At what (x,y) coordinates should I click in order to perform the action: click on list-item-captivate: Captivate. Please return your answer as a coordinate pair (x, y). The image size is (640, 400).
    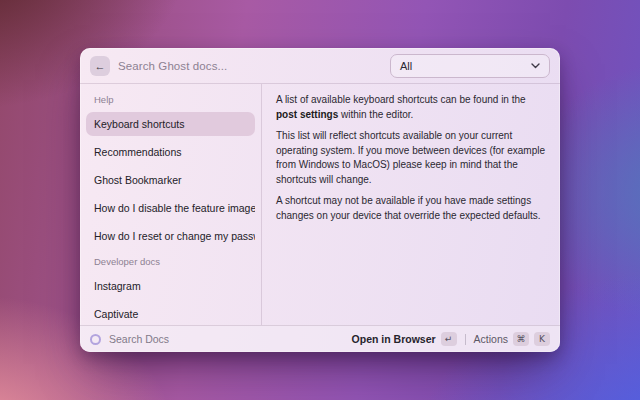
    Looking at the image, I should click on (170, 314).